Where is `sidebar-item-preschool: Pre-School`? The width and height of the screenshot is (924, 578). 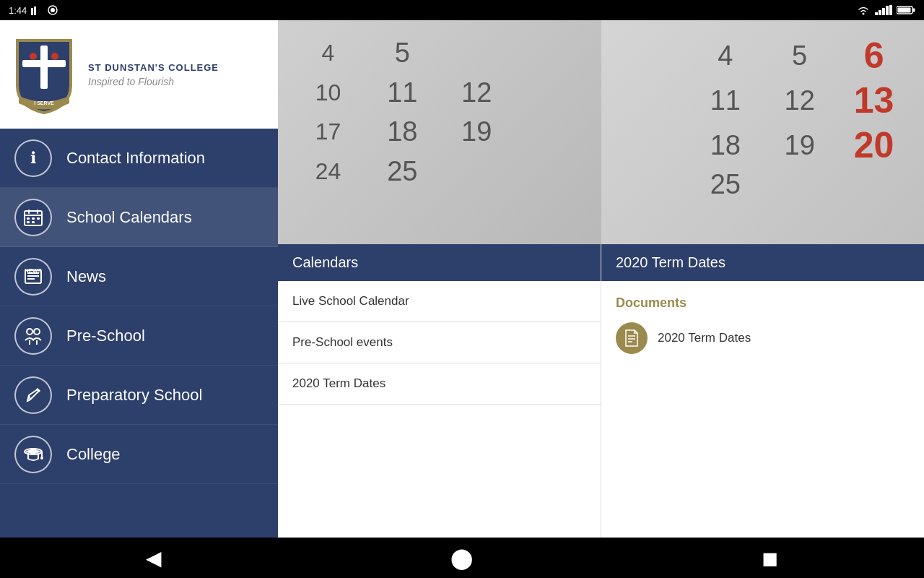 sidebar-item-preschool: Pre-School is located at coordinates (139, 336).